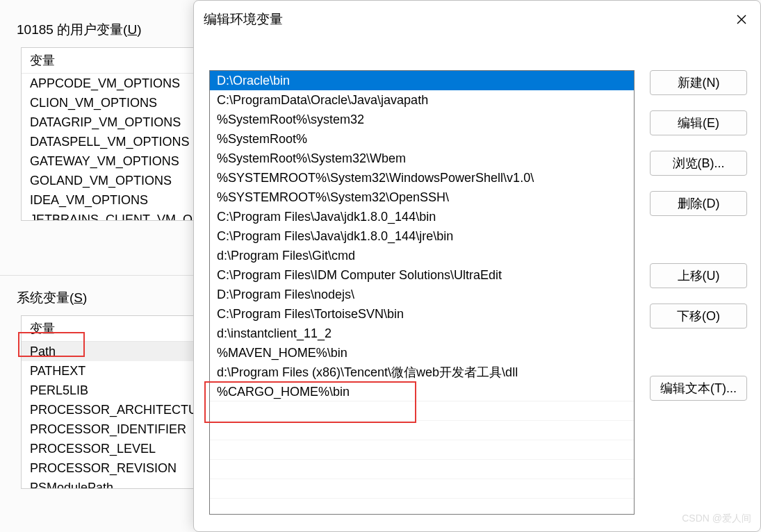 The height and width of the screenshot is (532, 761). Describe the element at coordinates (698, 83) in the screenshot. I see `new-button: 新建(N)` at that location.